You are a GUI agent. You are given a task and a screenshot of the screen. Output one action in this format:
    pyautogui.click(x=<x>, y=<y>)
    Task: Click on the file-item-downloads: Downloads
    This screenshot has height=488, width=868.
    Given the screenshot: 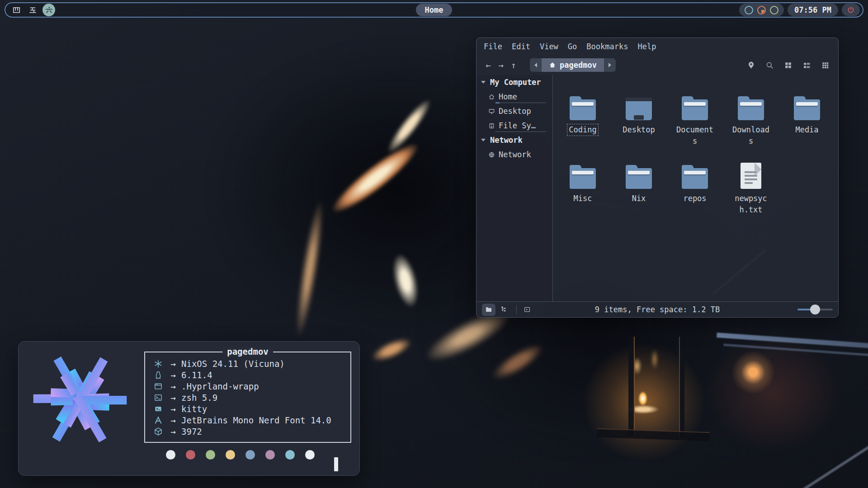 What is the action you would take?
    pyautogui.click(x=751, y=121)
    